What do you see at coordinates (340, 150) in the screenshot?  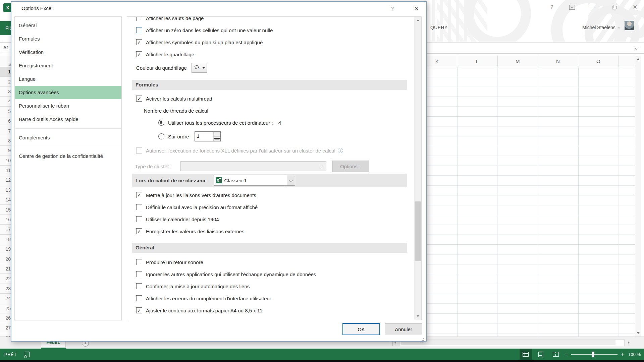 I see `info-icon: i` at bounding box center [340, 150].